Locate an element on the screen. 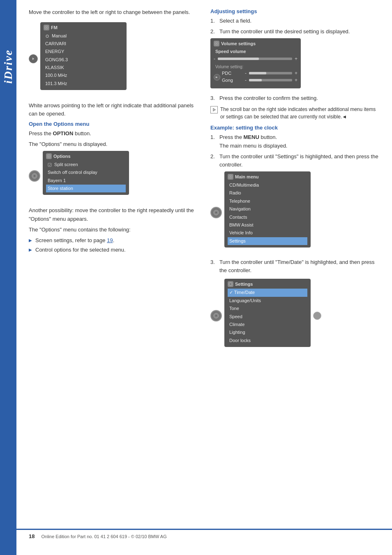 This screenshot has width=392, height=555. options-list-item: Split screen is located at coordinates (86, 164).